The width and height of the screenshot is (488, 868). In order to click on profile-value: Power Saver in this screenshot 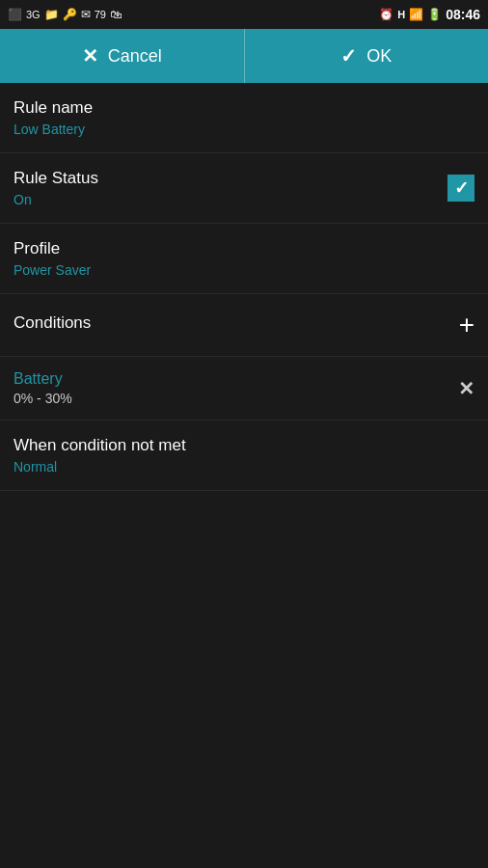, I will do `click(244, 270)`.